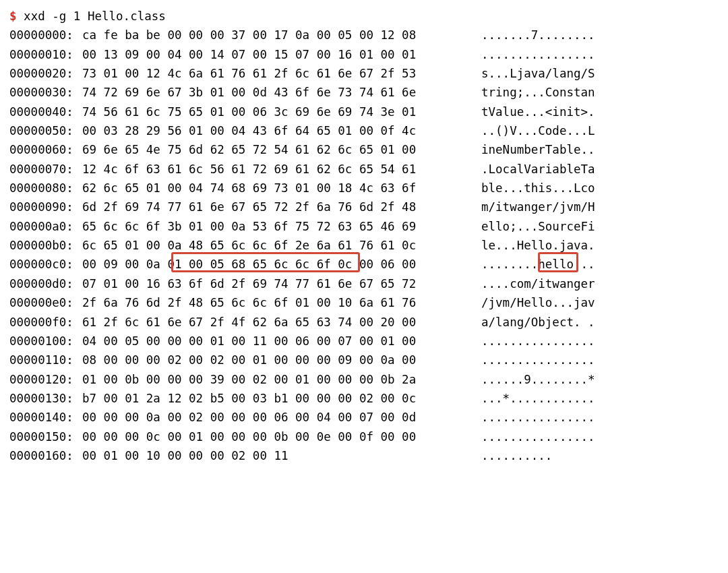 This screenshot has height=573, width=728. Describe the element at coordinates (364, 456) in the screenshot. I see `hexdump-row: 00000160:00 01 00 10 00 00 00 02 00 11..…` at that location.